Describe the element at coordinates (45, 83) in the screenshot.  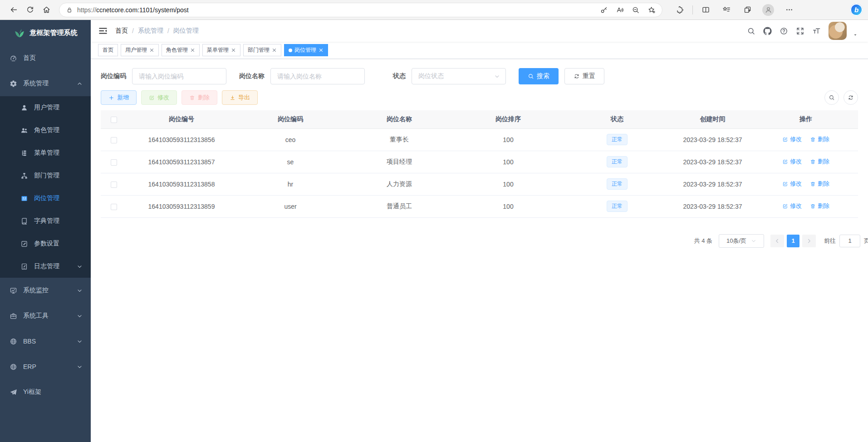
I see `sidebar-item-system-management: 系统管理` at that location.